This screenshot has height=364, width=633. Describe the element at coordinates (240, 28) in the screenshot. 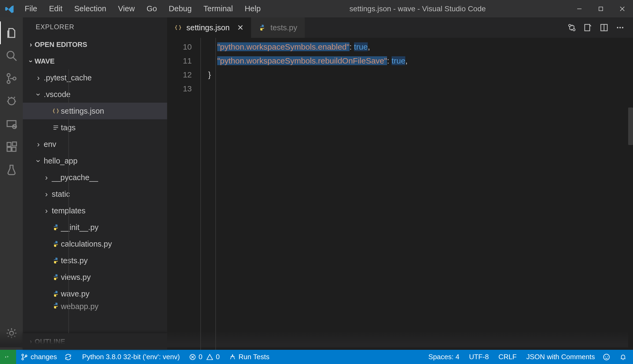

I see `tab-close-icon: ✕` at that location.